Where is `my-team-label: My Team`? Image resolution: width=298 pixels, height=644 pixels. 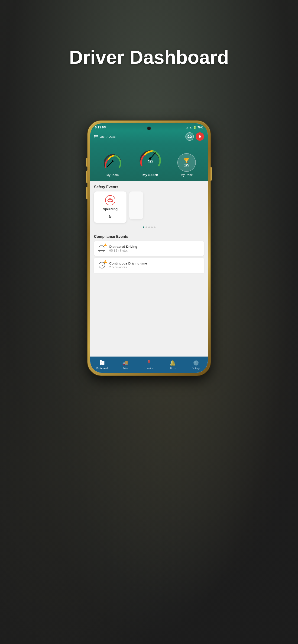
my-team-label: My Team is located at coordinates (113, 175).